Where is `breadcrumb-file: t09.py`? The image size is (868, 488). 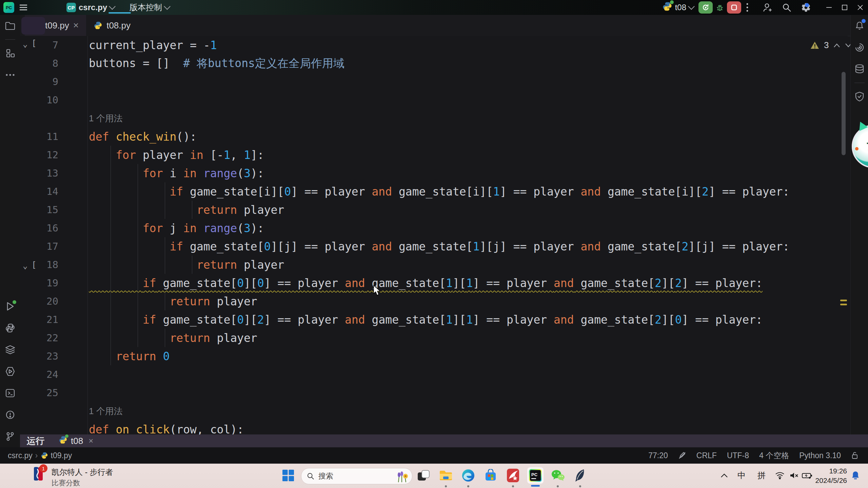 breadcrumb-file: t09.py is located at coordinates (62, 455).